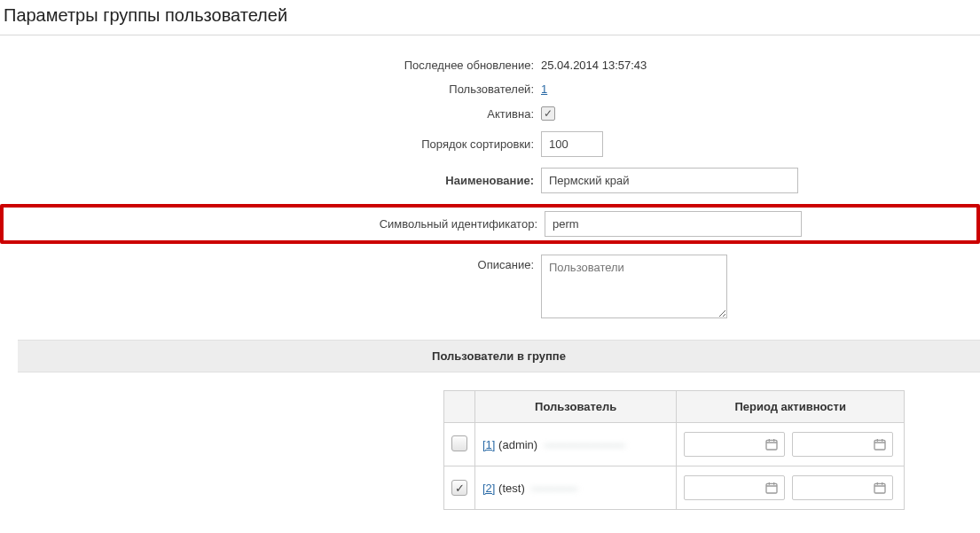 This screenshot has width=980, height=533. I want to click on col-select, so click(459, 407).